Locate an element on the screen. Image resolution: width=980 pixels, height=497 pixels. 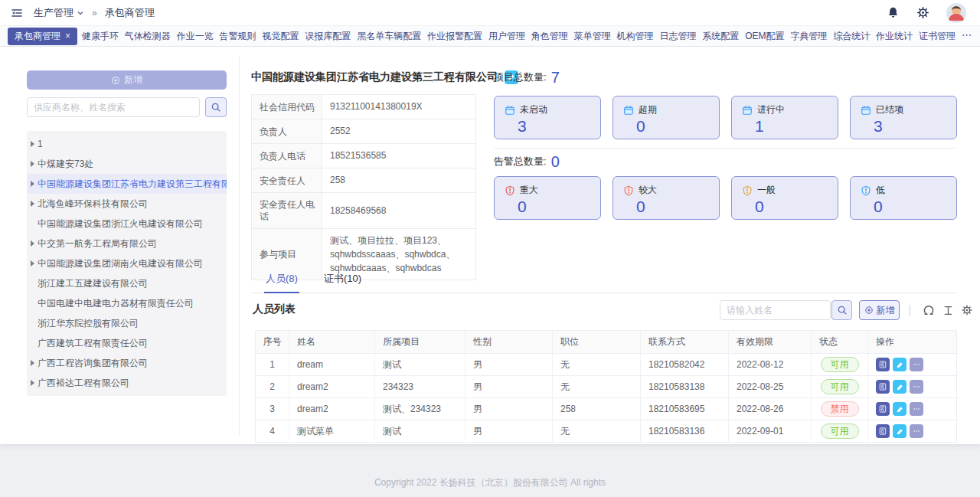
company-name: 中国能源建设集团江苏省电力建设第三工程有限公司 is located at coordinates (374, 77).